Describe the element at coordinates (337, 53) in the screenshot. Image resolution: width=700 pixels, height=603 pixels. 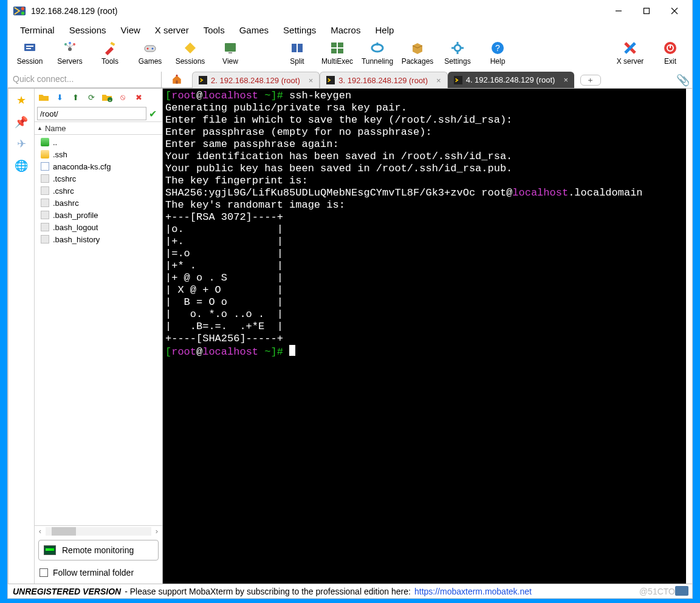
I see `tool-multiexec: MultiExec` at that location.